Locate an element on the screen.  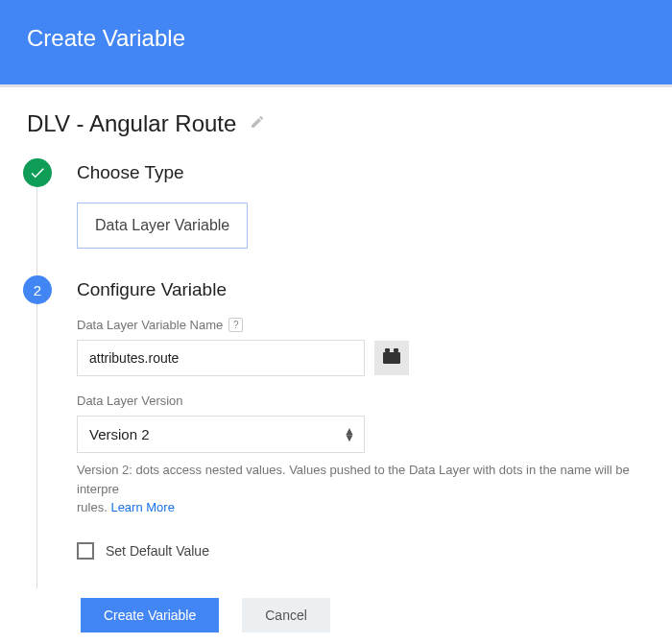
step2-number: 2 is located at coordinates (37, 290).